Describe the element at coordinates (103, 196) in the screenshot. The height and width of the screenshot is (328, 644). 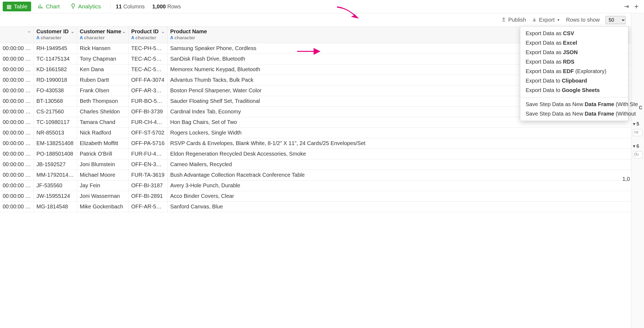
I see `cell-name: Joni Wasserman` at that location.